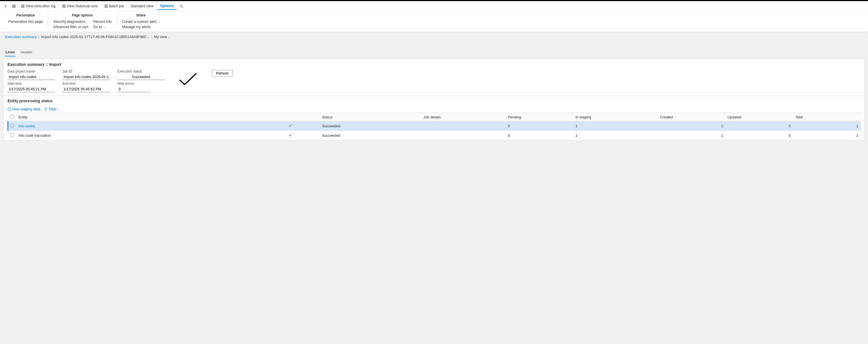  I want to click on tab-header: Header, so click(26, 52).